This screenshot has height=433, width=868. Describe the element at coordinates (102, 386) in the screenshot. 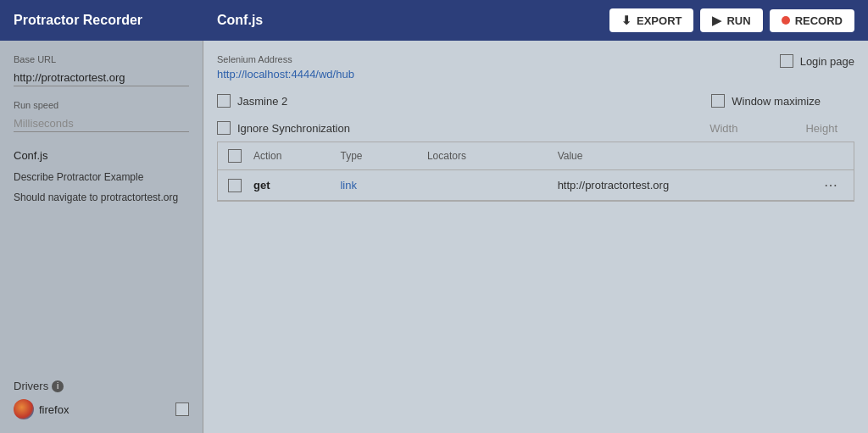

I see `drivers-label: Drivers i` at that location.